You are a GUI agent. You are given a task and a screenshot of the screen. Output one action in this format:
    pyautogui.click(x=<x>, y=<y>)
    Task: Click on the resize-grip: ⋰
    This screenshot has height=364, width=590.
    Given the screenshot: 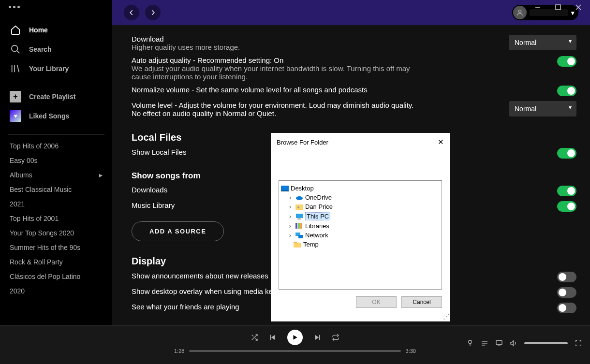 What is the action you would take?
    pyautogui.click(x=446, y=318)
    